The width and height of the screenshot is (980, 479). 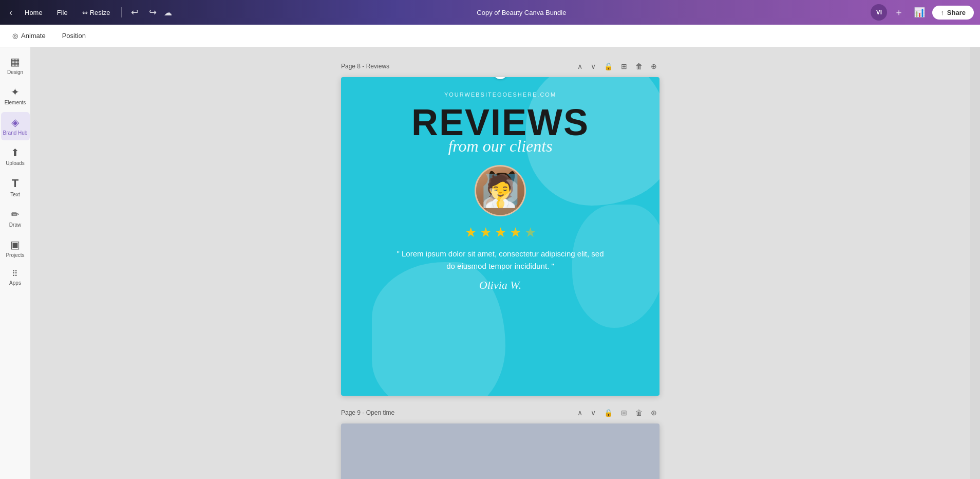 What do you see at coordinates (500, 260) in the screenshot?
I see `review-quote: " Lorem ipsum dolor sit amet, consectetu…` at bounding box center [500, 260].